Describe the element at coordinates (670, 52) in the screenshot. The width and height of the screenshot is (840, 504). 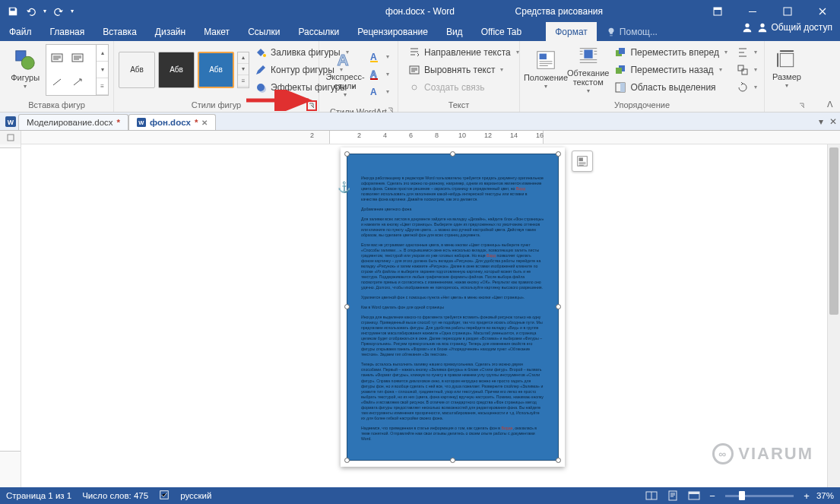
I see `bring-forward-button: Переместить вперед▾` at that location.